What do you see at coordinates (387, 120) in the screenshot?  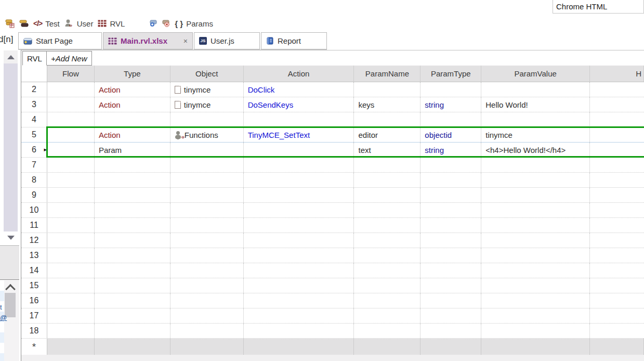 I see `cell-r4-param_name` at bounding box center [387, 120].